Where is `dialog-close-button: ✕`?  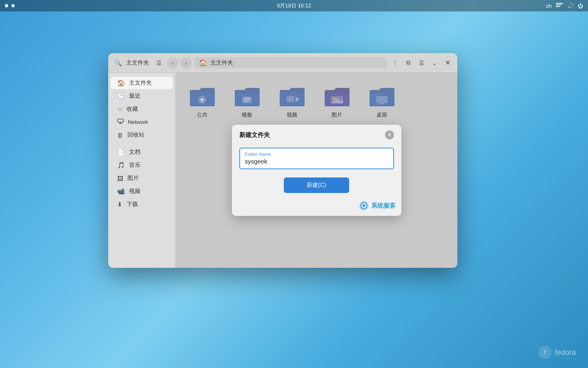 dialog-close-button: ✕ is located at coordinates (390, 135).